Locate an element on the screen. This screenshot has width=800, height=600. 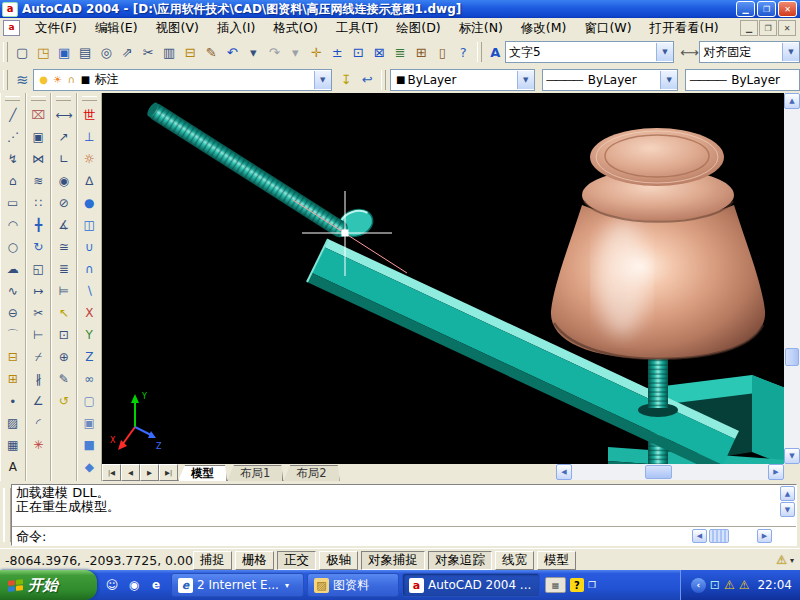
linear-dimension-icon: ⟷ is located at coordinates (64, 115).